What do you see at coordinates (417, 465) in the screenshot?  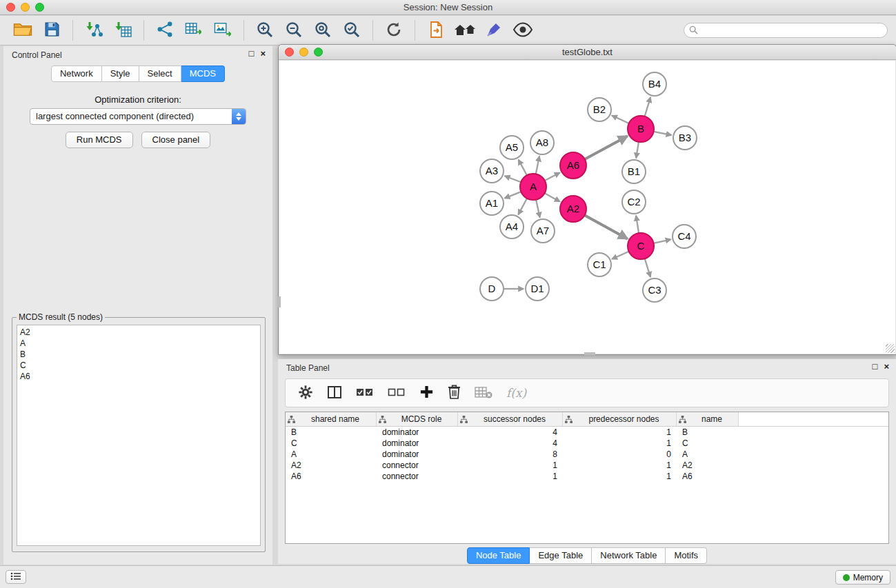 I see `table-cell: connector` at bounding box center [417, 465].